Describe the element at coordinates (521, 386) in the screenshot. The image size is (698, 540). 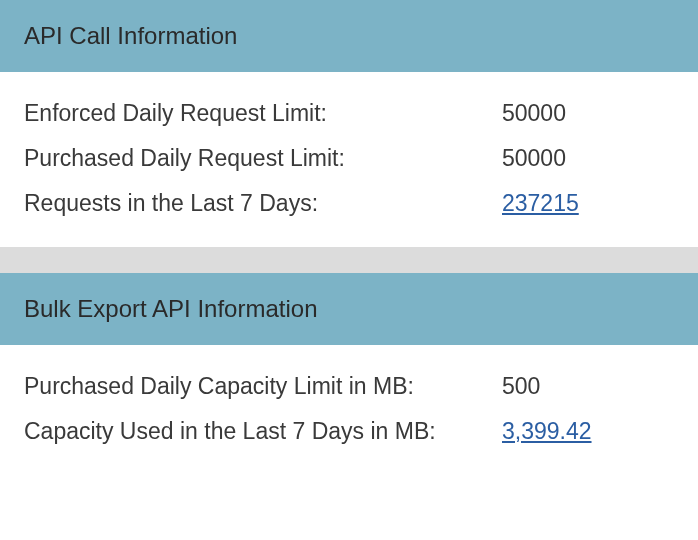
I see `value-capacity-limit: 500` at that location.